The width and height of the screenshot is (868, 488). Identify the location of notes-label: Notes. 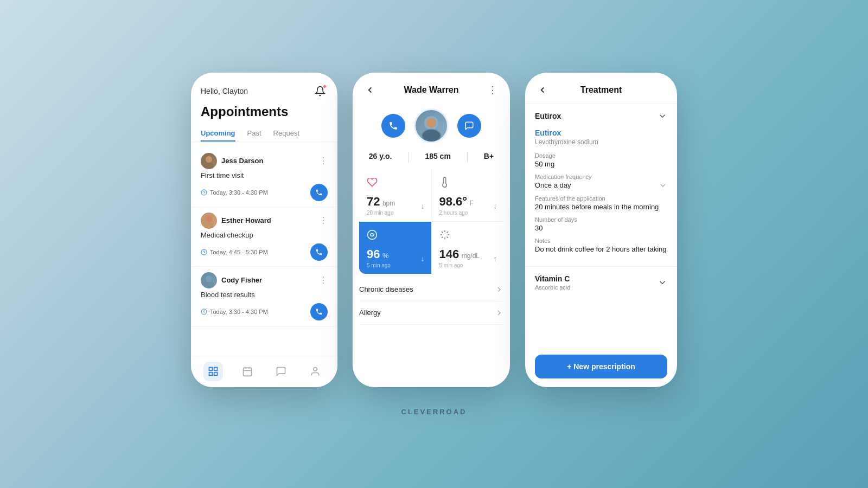
(601, 241).